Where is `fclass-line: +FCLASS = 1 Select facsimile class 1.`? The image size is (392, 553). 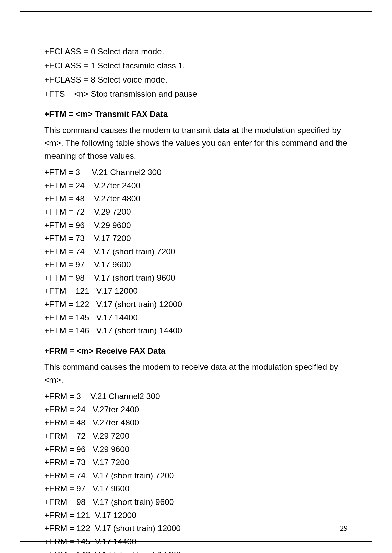
fclass-line: +FCLASS = 1 Select facsimile class 1. is located at coordinates (196, 66).